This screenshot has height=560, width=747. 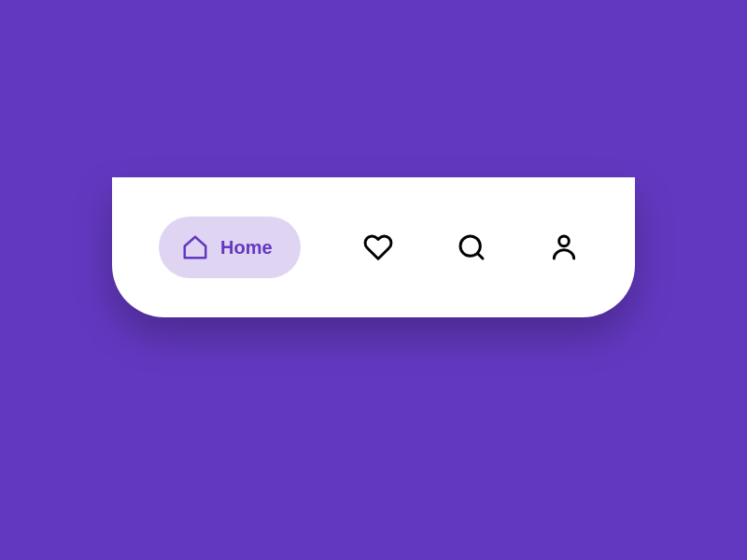 I want to click on user-icon, so click(x=564, y=247).